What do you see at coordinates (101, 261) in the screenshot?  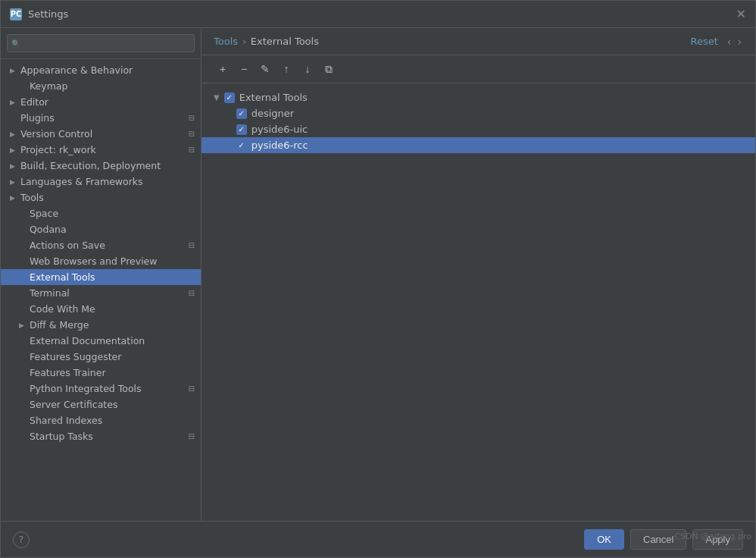 I see `sidebar-item-web-browsers: ▶ Web Browsers and Preview` at bounding box center [101, 261].